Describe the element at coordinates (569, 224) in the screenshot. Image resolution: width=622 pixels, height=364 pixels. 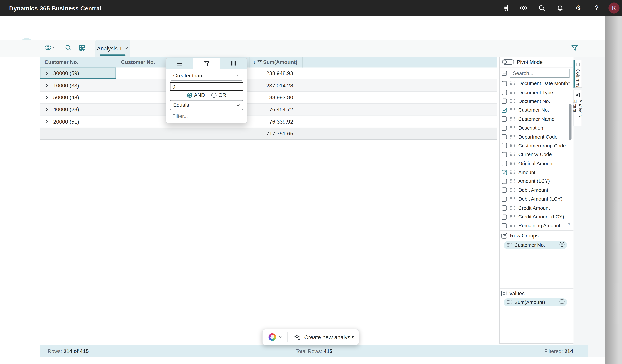
I see `scroll-down-icon: ▼` at that location.